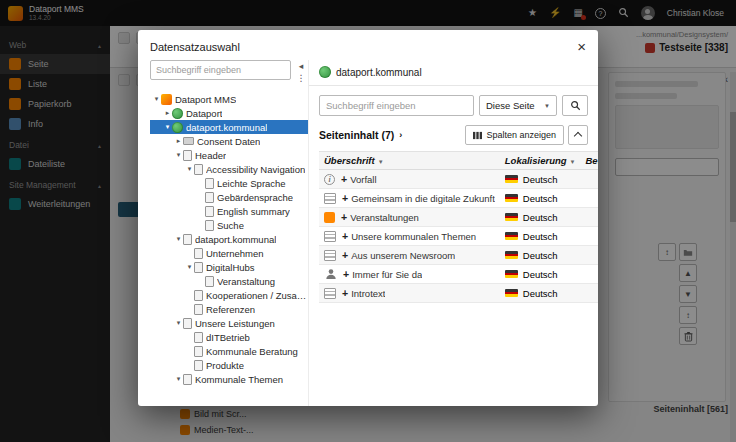 This screenshot has height=442, width=736. Describe the element at coordinates (363, 180) in the screenshot. I see `record-title: Vorfall` at that location.